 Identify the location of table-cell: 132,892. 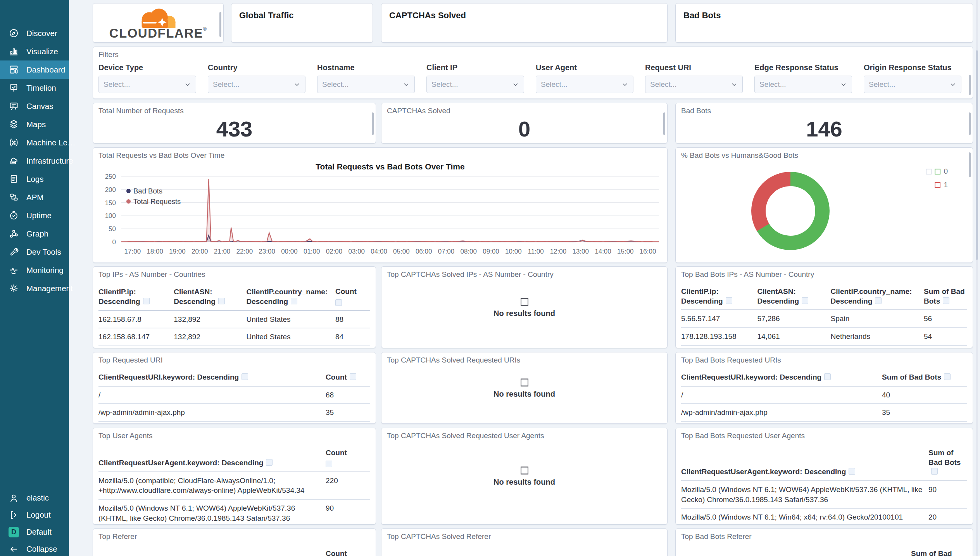
(208, 319).